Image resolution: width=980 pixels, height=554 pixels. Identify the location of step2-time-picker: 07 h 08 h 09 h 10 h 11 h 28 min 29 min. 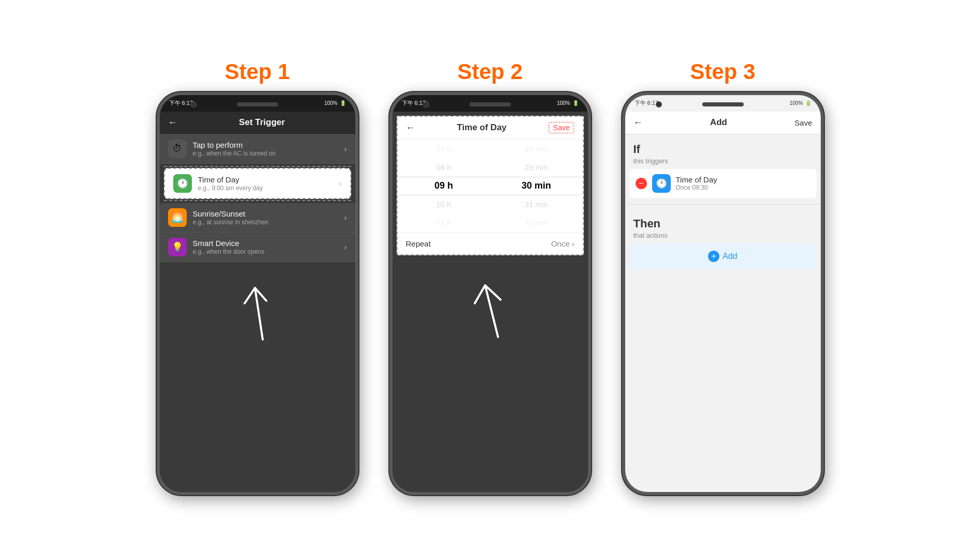
(490, 186).